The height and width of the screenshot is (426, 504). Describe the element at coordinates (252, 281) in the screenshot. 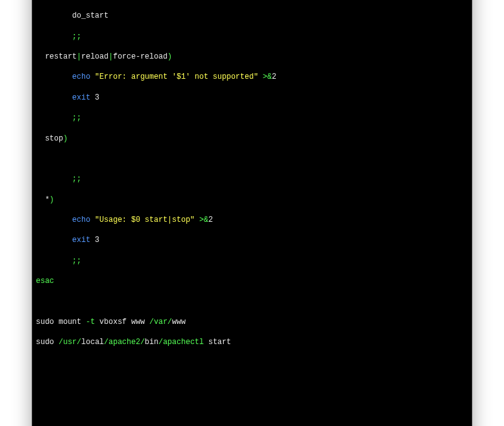

I see `code-line: esac` at that location.